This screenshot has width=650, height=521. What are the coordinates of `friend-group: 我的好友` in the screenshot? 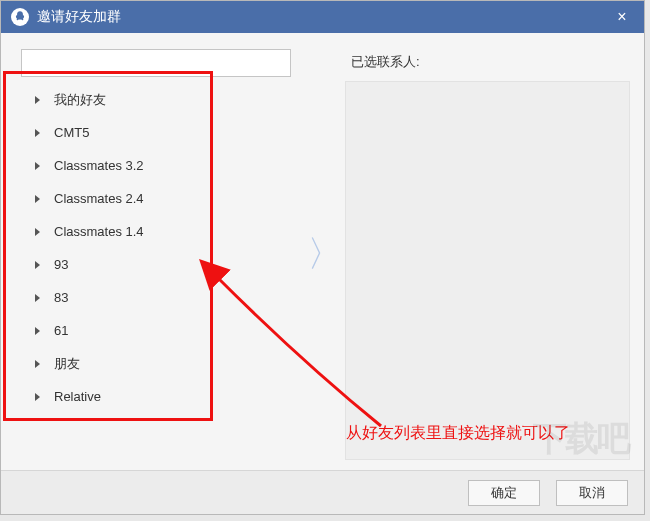 It's located at (163, 100).